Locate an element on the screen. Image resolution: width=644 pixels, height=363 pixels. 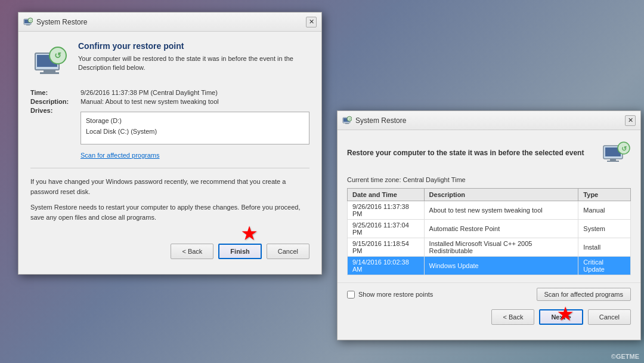
table-row: 9/26/2016 11:37:38 PM About to test new … is located at coordinates (489, 210).